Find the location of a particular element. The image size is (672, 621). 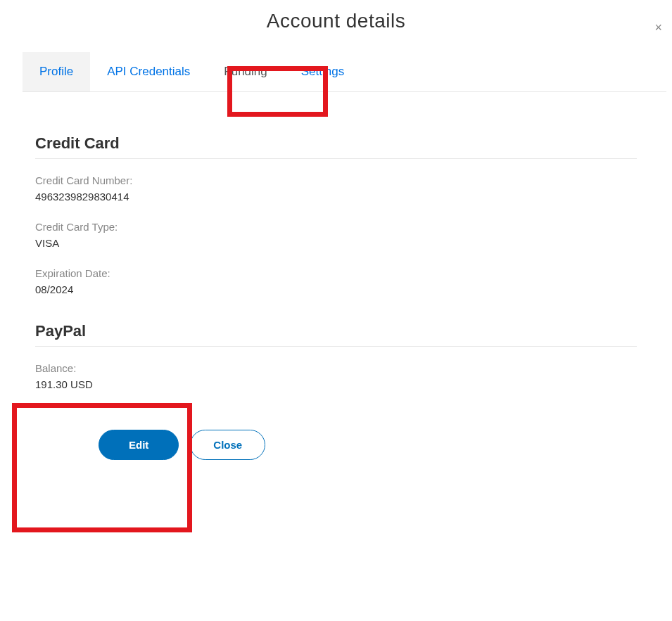

cc-exp-group: Expiration Date: 08/2024 is located at coordinates (336, 281).